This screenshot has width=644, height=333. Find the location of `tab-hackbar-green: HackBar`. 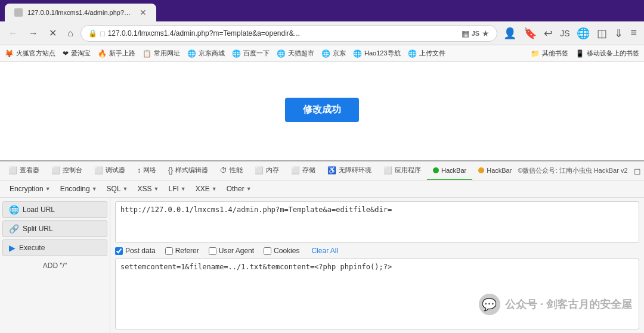

tab-hackbar-green: HackBar is located at coordinates (450, 171).